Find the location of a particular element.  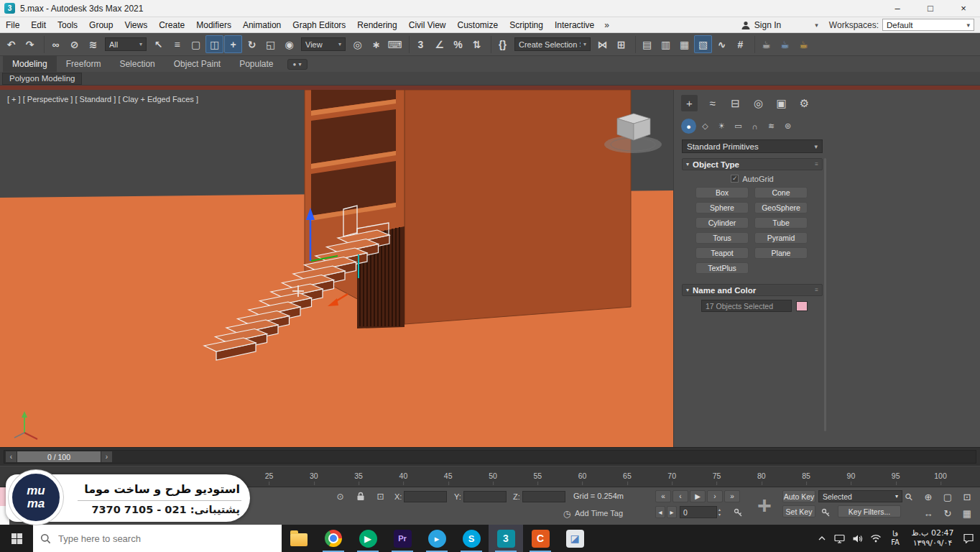

object-color-swatch is located at coordinates (802, 306).